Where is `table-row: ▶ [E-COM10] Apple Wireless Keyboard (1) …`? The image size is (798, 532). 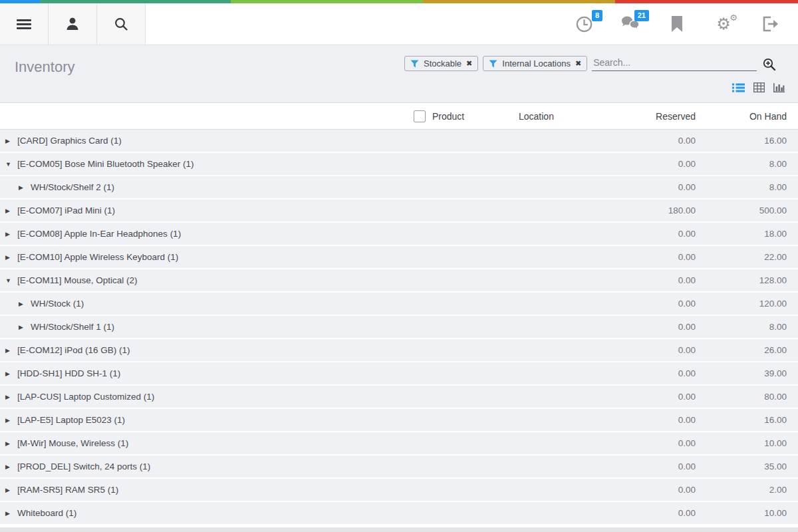 table-row: ▶ [E-COM10] Apple Wireless Keyboard (1) … is located at coordinates (399, 258).